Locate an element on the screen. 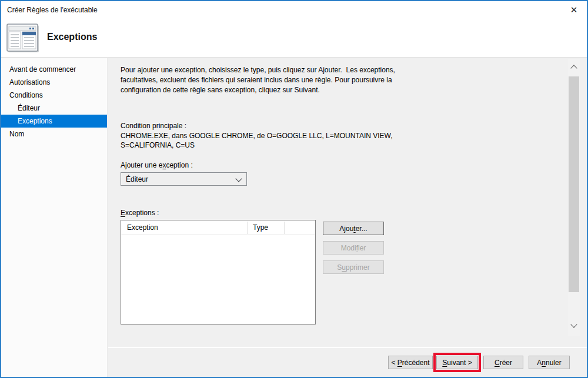  sidebar-item-avant-de-commencer: Avant de commencer is located at coordinates (54, 69).